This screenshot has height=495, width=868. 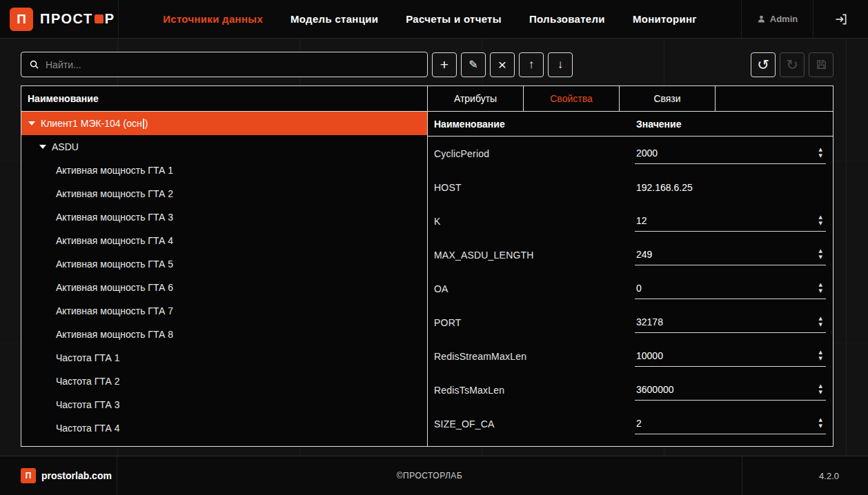 What do you see at coordinates (631, 323) in the screenshot?
I see `property-row: PORT32178▲▼` at bounding box center [631, 323].